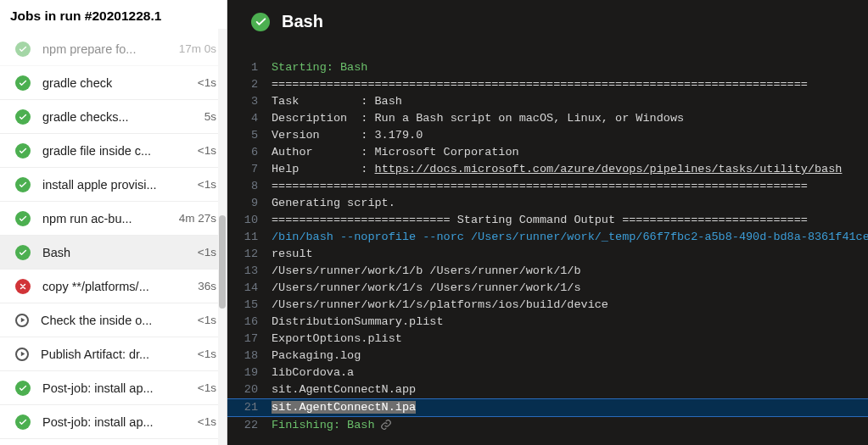 The width and height of the screenshot is (868, 445). Describe the element at coordinates (249, 322) in the screenshot. I see `line-number: 16` at that location.